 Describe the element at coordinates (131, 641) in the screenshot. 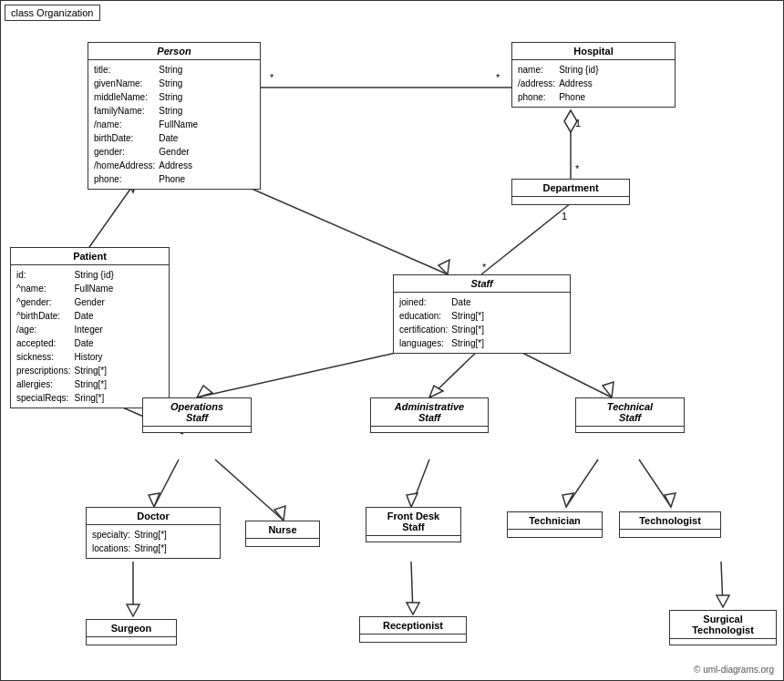

I see `class-surgeon-body` at that location.